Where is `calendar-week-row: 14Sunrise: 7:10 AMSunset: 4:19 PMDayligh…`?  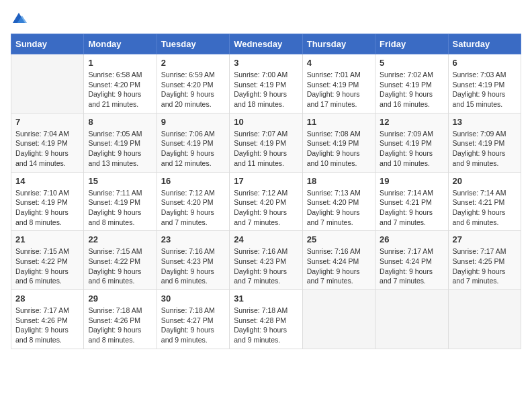
calendar-week-row: 14Sunrise: 7:10 AMSunset: 4:19 PMDayligh… is located at coordinates (266, 201).